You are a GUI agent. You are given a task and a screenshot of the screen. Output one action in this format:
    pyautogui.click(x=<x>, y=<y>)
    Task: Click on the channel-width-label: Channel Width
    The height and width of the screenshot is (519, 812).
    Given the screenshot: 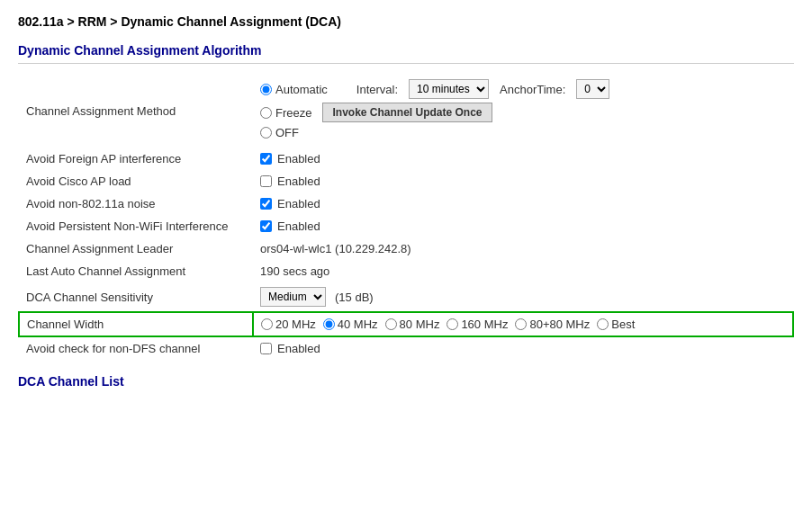 What is the action you would take?
    pyautogui.click(x=136, y=324)
    